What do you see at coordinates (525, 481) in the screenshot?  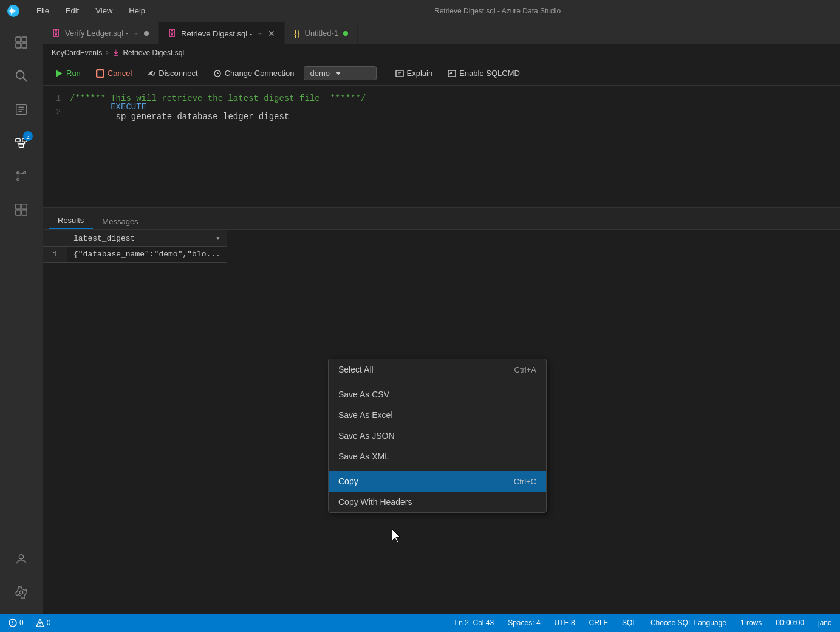 I see `copy-shortcut: Ctrl+C` at bounding box center [525, 481].